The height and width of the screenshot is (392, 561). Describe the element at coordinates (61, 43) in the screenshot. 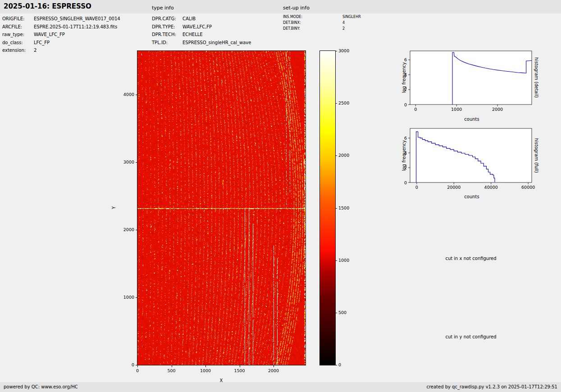

I see `info-row: do_class:LFC_FP` at that location.